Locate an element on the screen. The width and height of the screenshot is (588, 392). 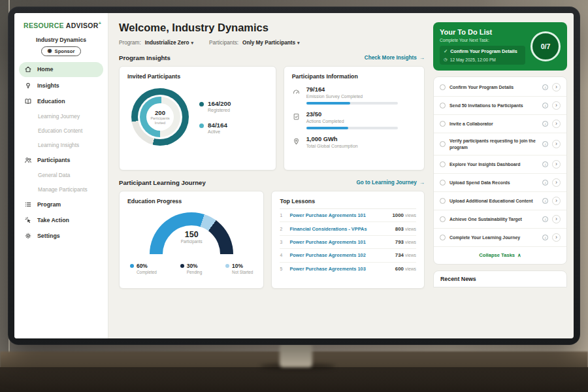
next-task-datetime: 12 May 2025, 12:00 PM is located at coordinates (473, 60).